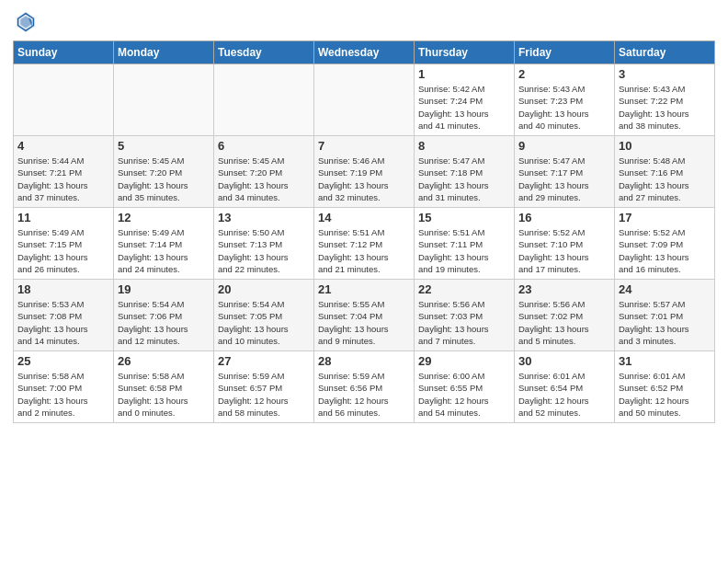 The width and height of the screenshot is (728, 563). I want to click on day-number: 21, so click(364, 289).